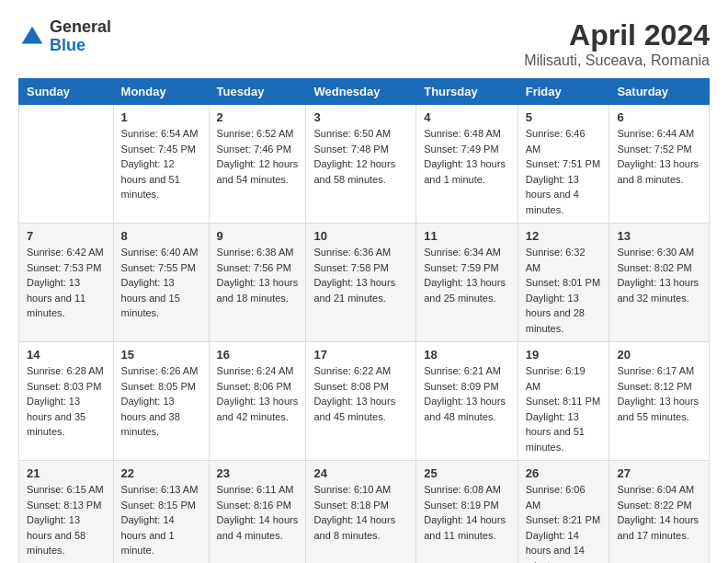  What do you see at coordinates (32, 37) in the screenshot?
I see `logo-icon` at bounding box center [32, 37].